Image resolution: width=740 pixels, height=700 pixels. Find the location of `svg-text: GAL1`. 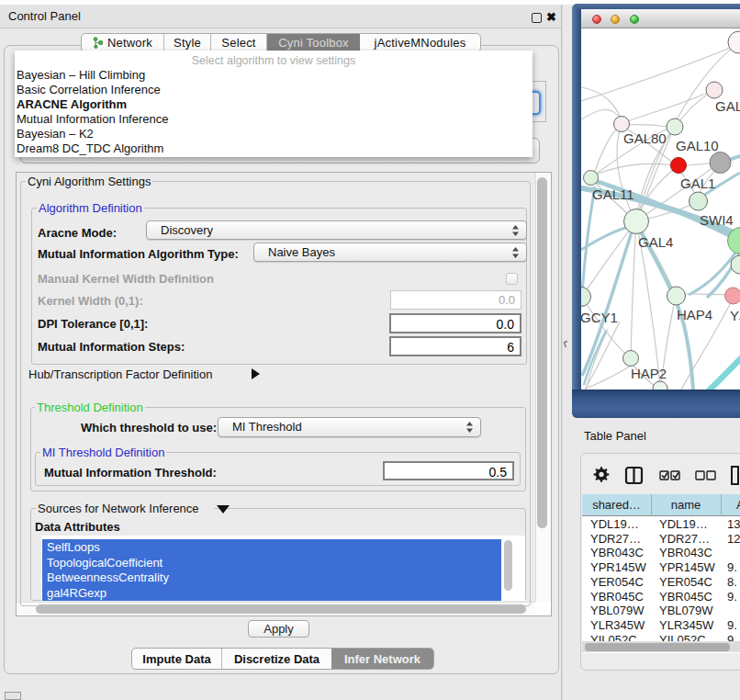

svg-text: GAL1 is located at coordinates (698, 184).